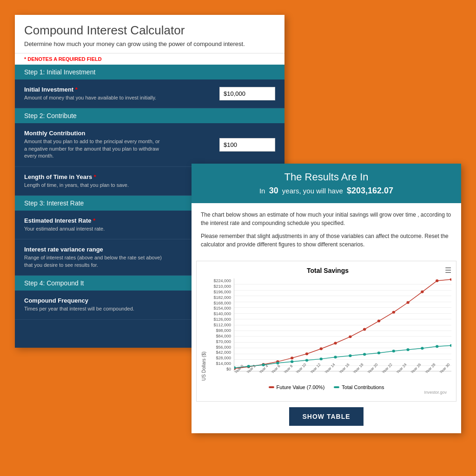  I want to click on legend-dot-teal, so click(337, 387).